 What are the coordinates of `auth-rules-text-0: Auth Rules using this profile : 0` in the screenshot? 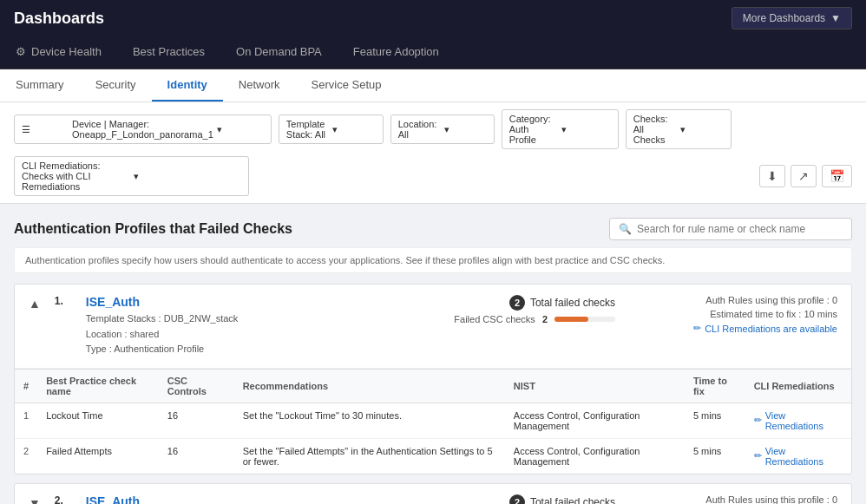 It's located at (771, 300).